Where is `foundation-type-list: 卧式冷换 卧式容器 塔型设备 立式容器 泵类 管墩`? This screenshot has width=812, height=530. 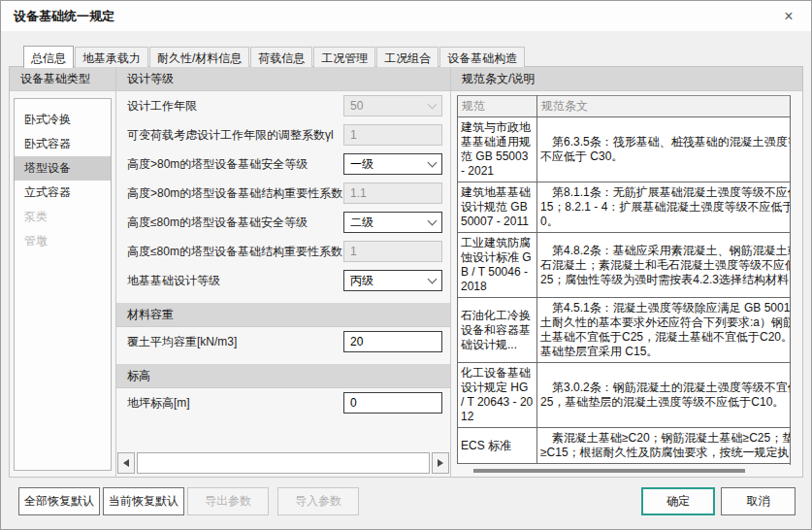
foundation-type-list: 卧式冷换 卧式容器 塔型设备 立式容器 泵类 管墩 is located at coordinates (62, 284).